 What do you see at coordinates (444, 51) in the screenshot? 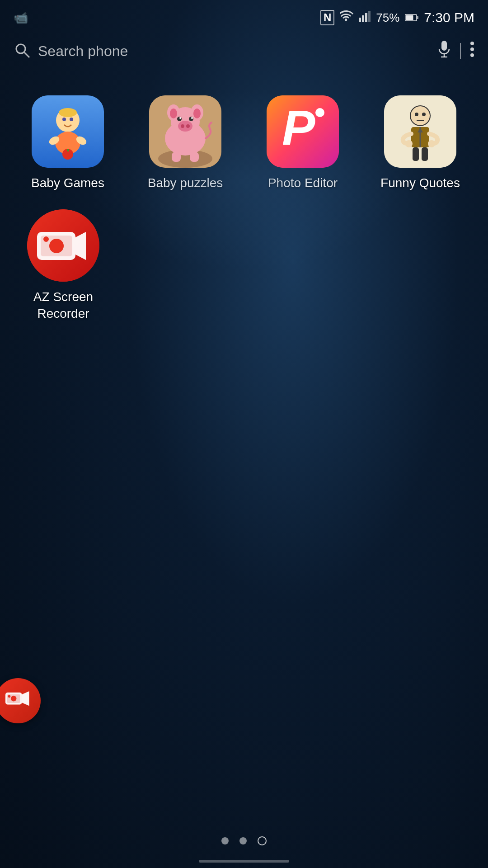
I see `microphone-icon` at bounding box center [444, 51].